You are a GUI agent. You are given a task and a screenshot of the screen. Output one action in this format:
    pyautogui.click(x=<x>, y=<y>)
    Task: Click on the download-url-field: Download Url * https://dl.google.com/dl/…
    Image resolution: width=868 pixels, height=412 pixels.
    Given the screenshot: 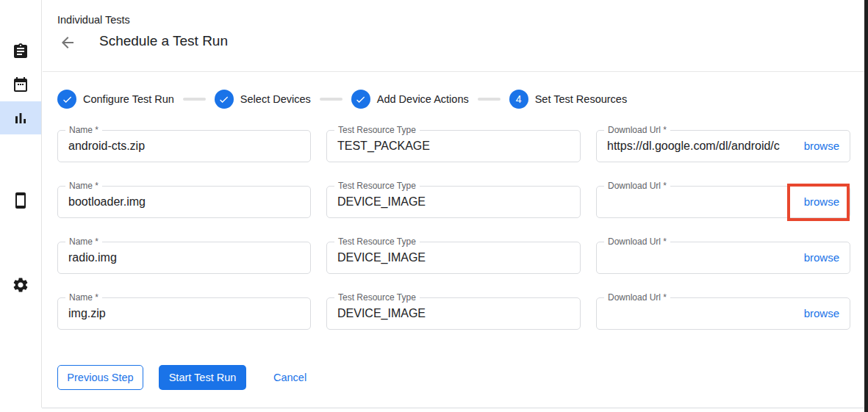 What is the action you would take?
    pyautogui.click(x=723, y=146)
    